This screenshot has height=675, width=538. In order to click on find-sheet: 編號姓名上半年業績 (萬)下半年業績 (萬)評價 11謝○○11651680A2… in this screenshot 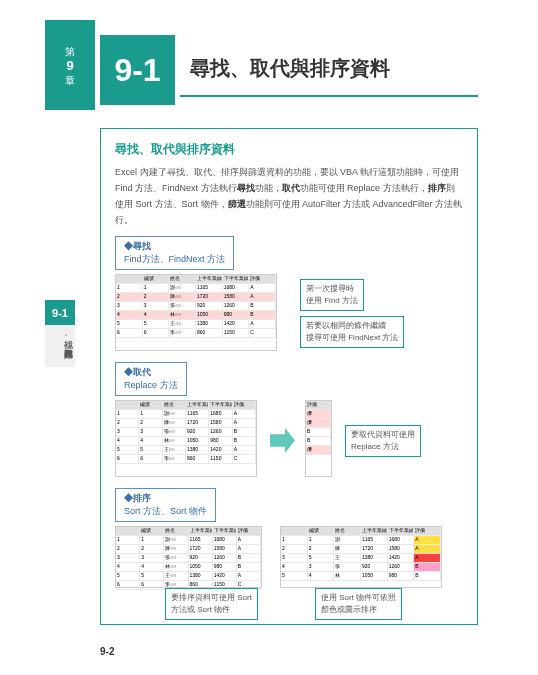, I will do `click(196, 312)`.